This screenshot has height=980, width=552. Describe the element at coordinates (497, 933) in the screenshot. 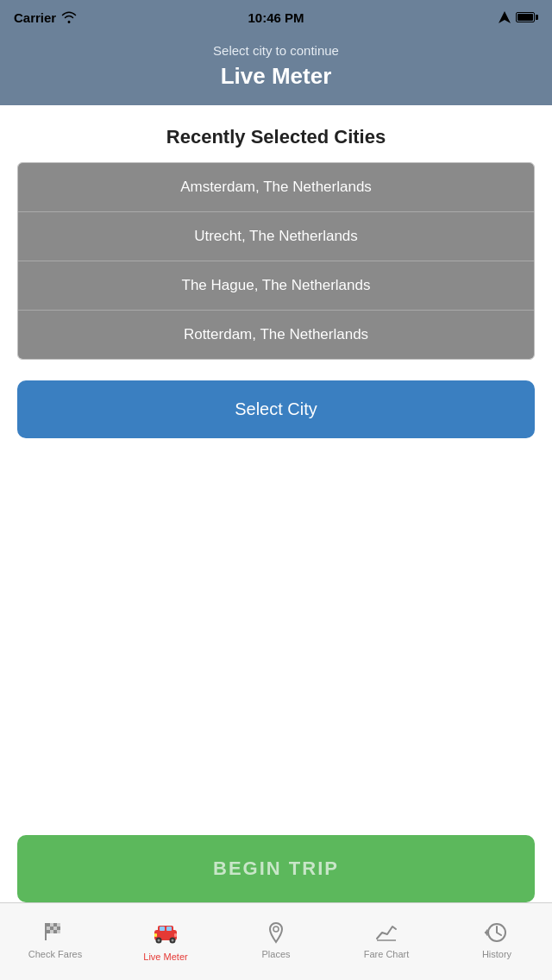

I see `history-icon` at that location.